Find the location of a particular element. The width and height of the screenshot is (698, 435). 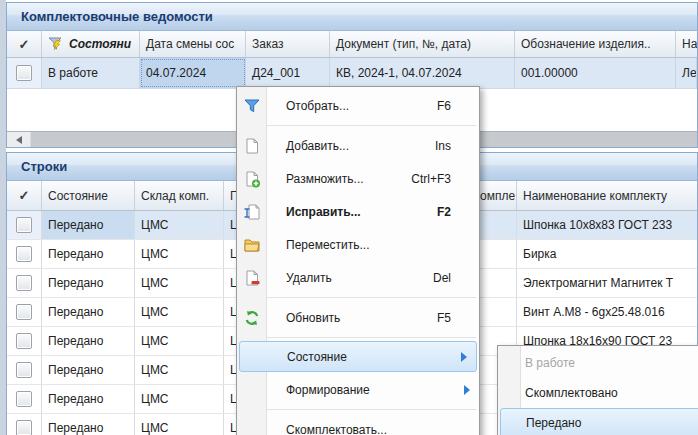

submenu-item-completed: Скомплектовано is located at coordinates (598, 393).